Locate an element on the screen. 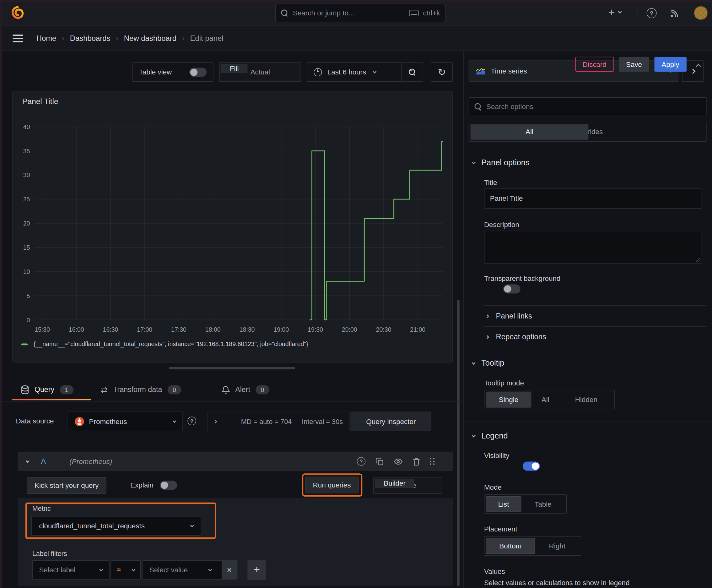  delete-query-icon is located at coordinates (416, 461).